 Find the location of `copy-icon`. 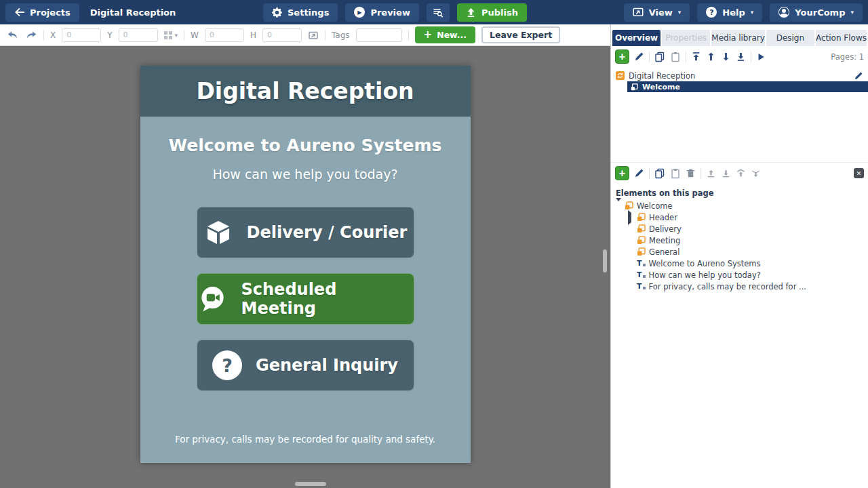

copy-icon is located at coordinates (660, 174).